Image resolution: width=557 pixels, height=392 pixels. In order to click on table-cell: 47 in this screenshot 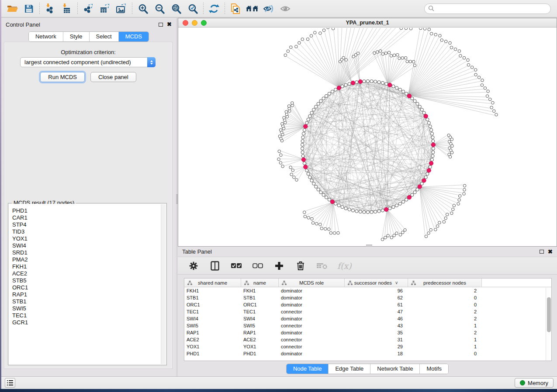, I will do `click(377, 312)`.